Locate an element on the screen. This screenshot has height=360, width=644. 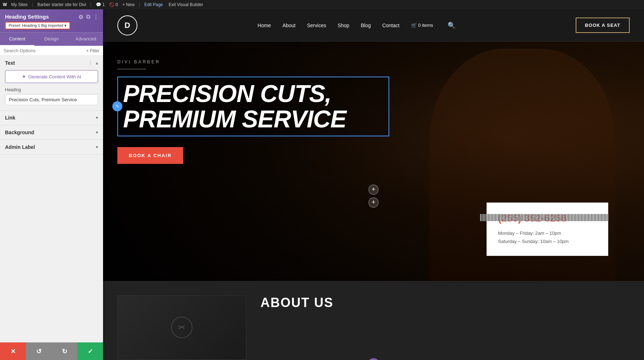
ai-icon: ✦ is located at coordinates (24, 77).